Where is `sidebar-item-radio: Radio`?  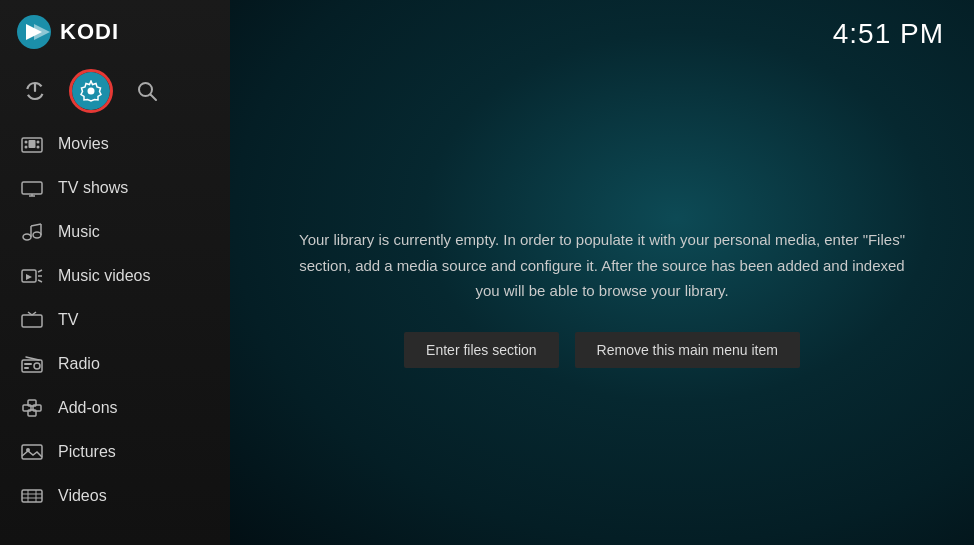
sidebar-item-radio: Radio is located at coordinates (115, 364).